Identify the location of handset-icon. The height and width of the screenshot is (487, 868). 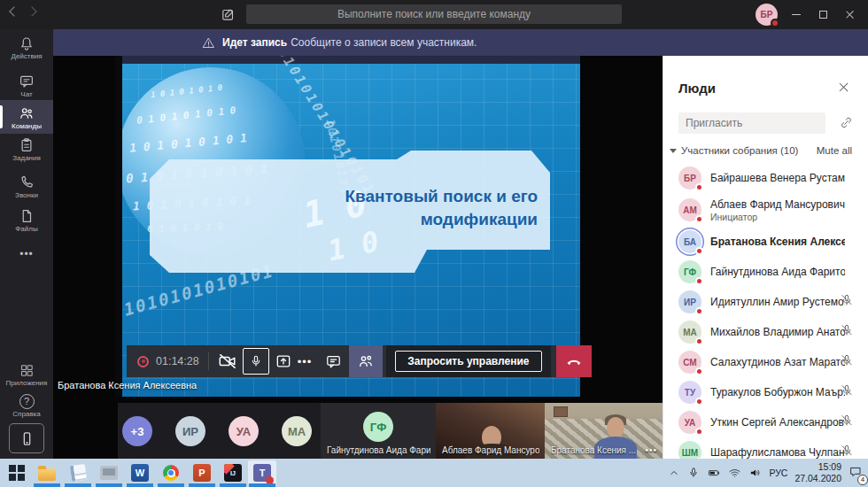
(574, 361).